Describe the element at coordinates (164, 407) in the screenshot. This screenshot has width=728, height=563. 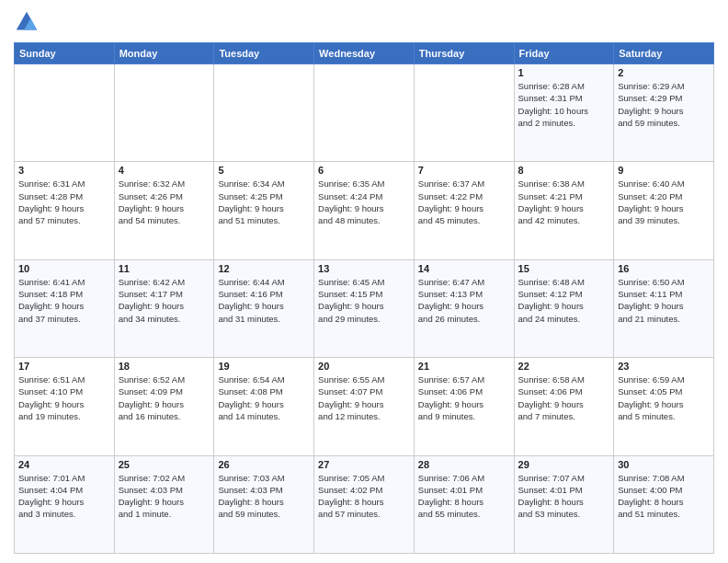
I see `calendar-cell: 18Sunrise: 6:52 AM Sunset: 4:09 PM Dayli…` at that location.